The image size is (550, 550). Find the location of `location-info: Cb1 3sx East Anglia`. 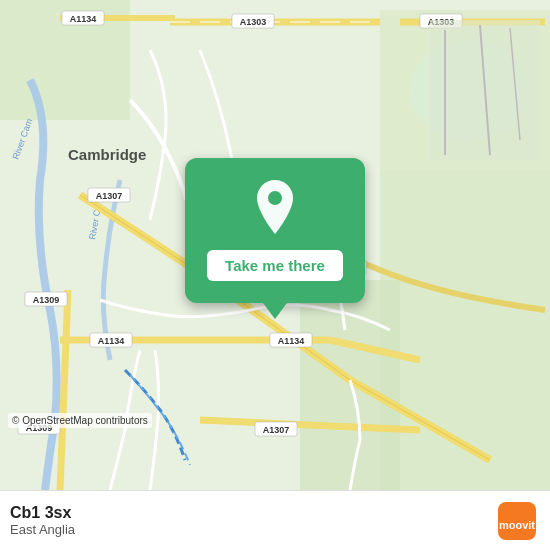

location-info: Cb1 3sx East Anglia is located at coordinates (42, 520).